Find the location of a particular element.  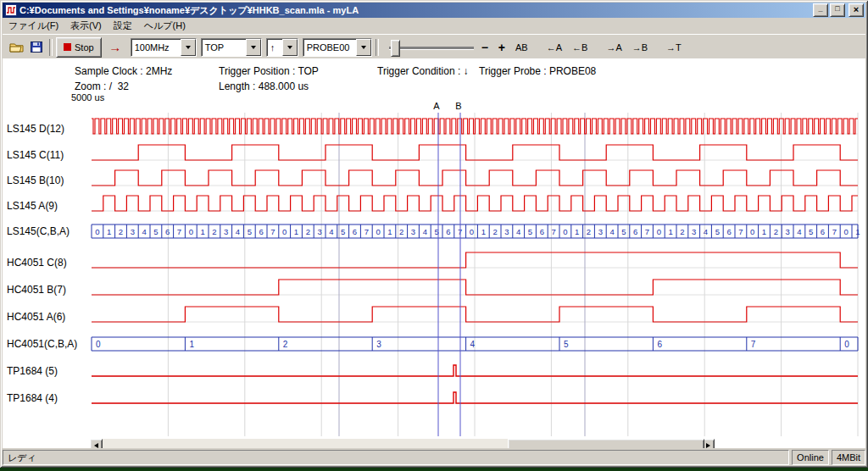

ab-range-button: AB is located at coordinates (522, 47).